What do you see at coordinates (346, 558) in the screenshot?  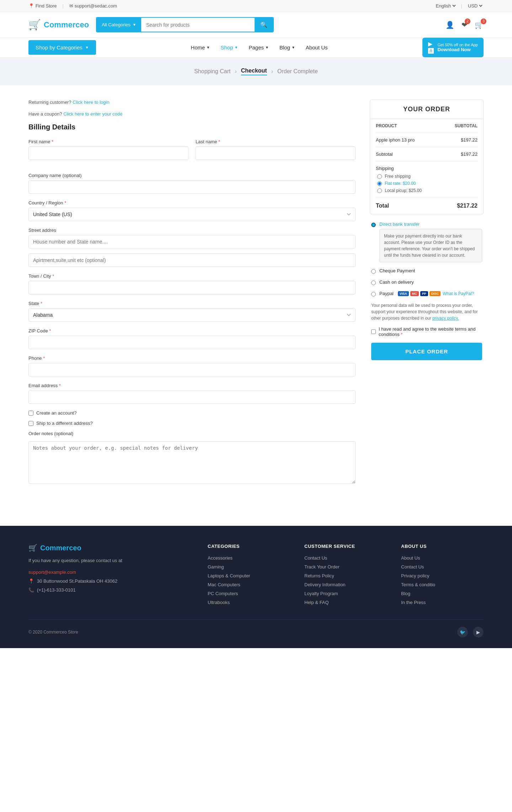 I see `cs-contact: Contact Us` at bounding box center [346, 558].